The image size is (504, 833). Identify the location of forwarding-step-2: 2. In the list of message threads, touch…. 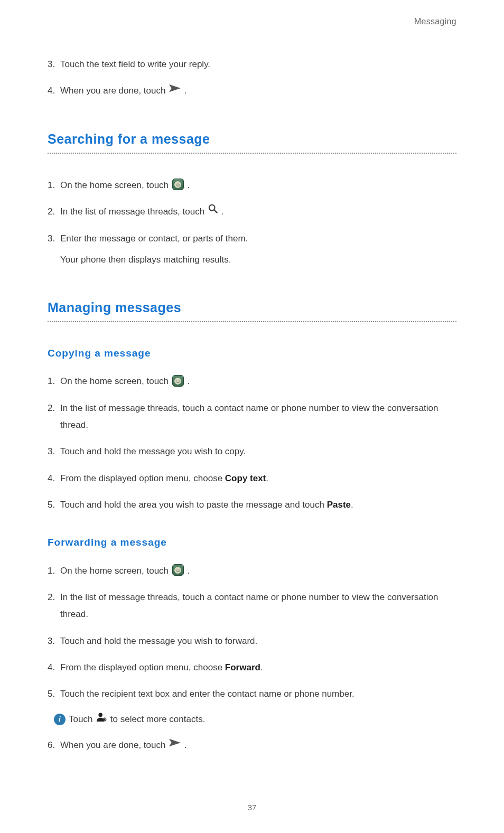
(252, 606).